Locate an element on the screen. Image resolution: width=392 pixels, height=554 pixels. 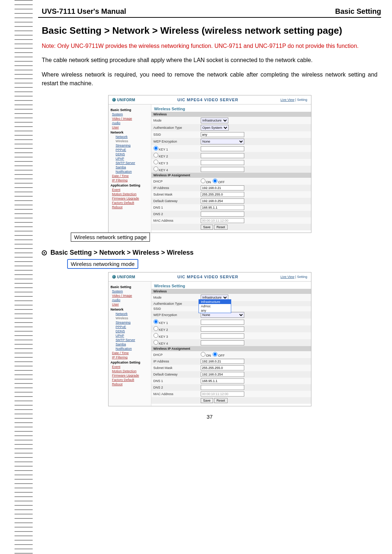
reset-button-2: Reset is located at coordinates (221, 401).